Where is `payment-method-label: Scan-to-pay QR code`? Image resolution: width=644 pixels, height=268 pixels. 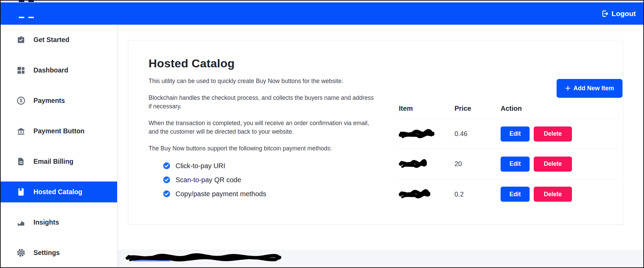 payment-method-label: Scan-to-pay QR code is located at coordinates (208, 180).